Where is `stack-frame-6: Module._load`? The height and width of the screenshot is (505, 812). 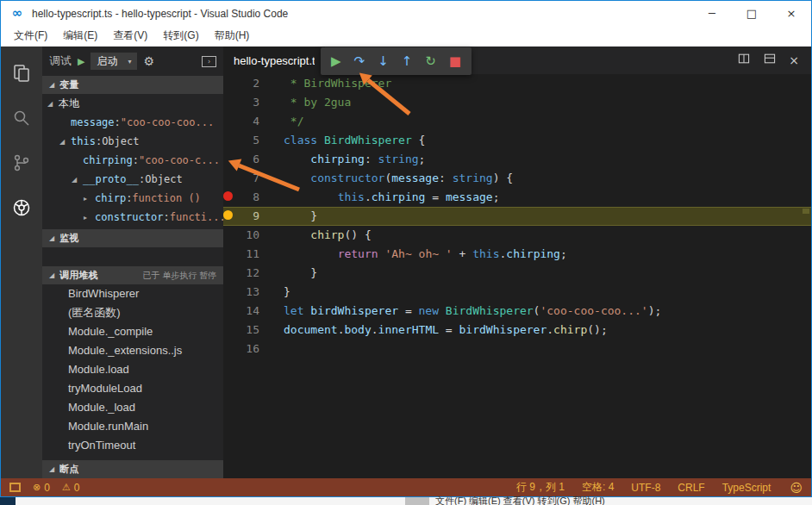 stack-frame-6: Module._load is located at coordinates (133, 408).